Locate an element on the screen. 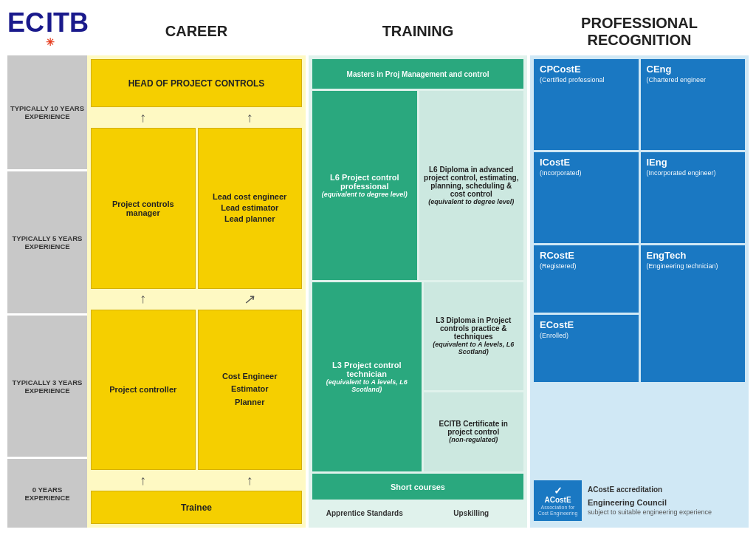 Image resolution: width=756 pixels, height=535 pixels. lead-estimator-text: Lead estimator is located at coordinates (250, 208).